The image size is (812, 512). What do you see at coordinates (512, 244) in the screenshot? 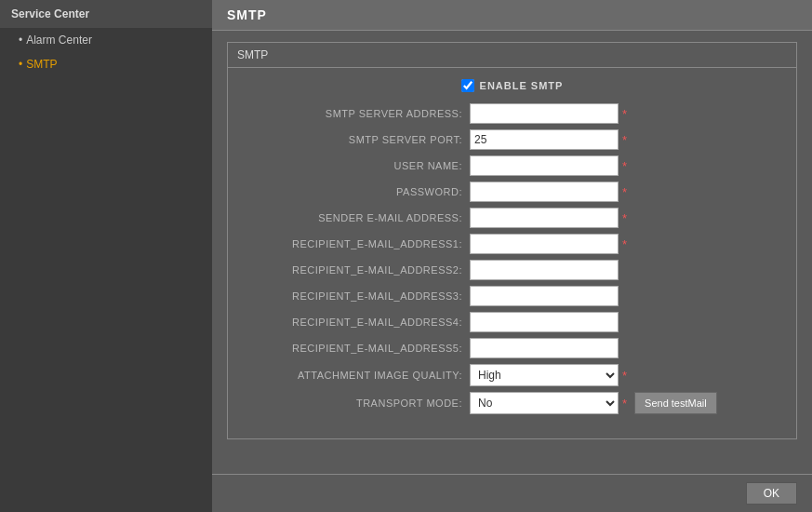
I see `recipient-email-1-row: RECIPIENT_E-MAIL_ADDRESS1:*` at bounding box center [512, 244].